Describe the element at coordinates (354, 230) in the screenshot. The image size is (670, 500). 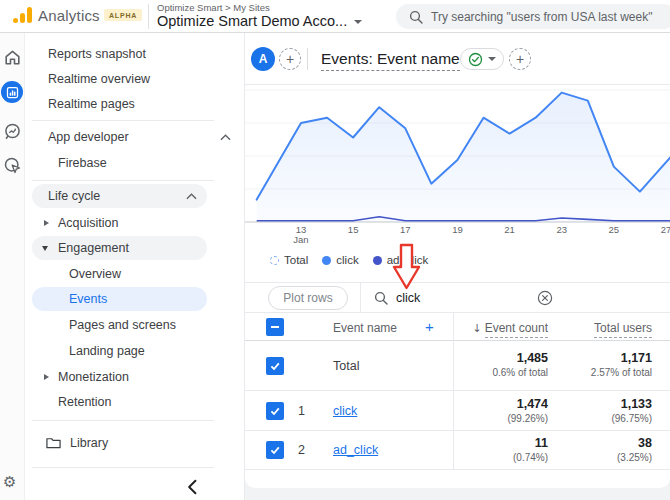
I see `x-axis-tick-label: 15` at that location.